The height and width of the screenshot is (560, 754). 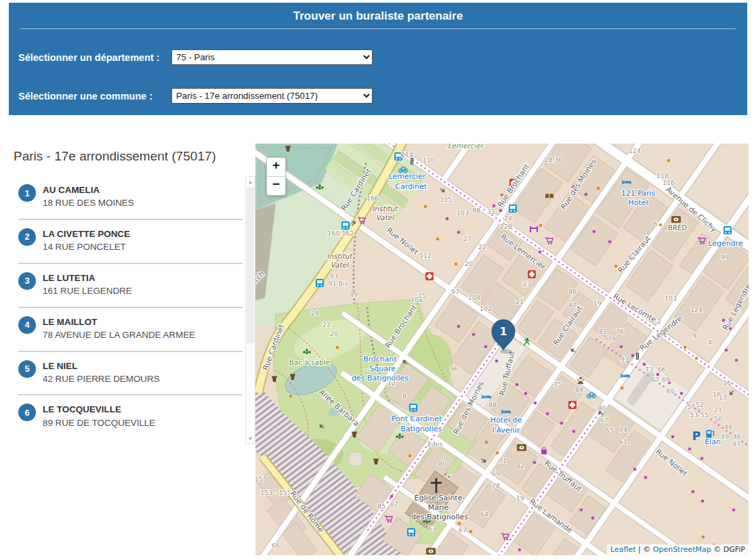 I want to click on map-label: Pont Cardinet, so click(x=417, y=418).